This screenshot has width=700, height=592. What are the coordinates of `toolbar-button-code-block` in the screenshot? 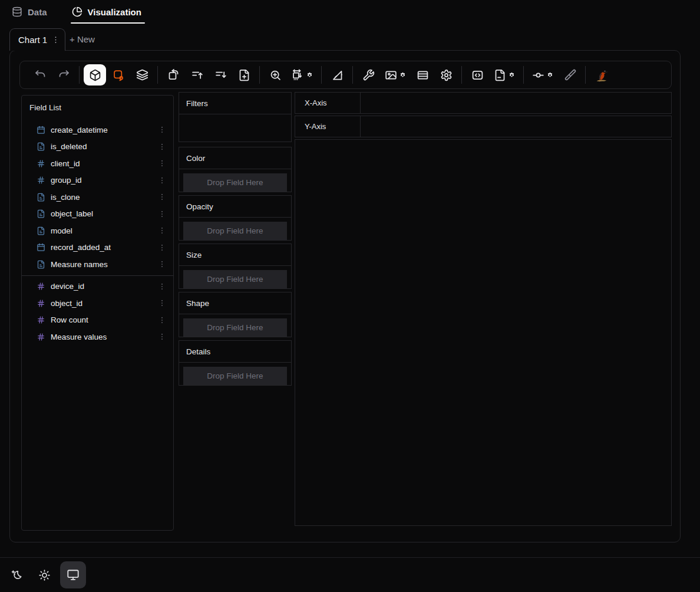 It's located at (477, 75).